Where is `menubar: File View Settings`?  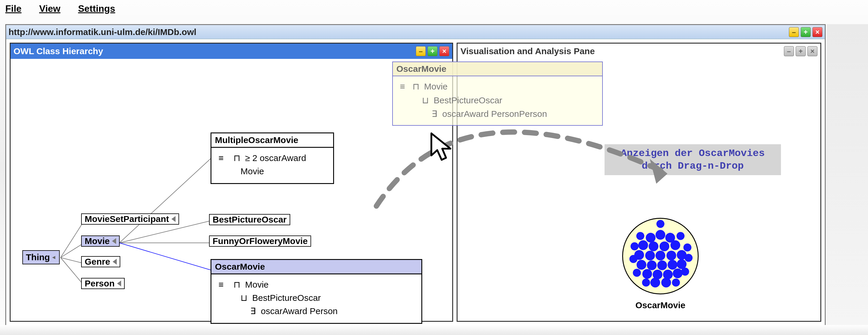
menubar: File View Settings is located at coordinates (434, 9).